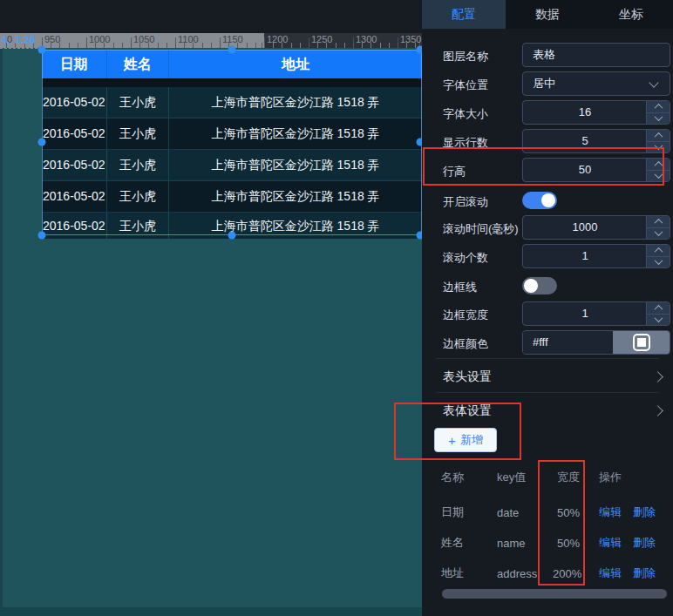 Image resolution: width=673 pixels, height=616 pixels. Describe the element at coordinates (531, 286) in the screenshot. I see `toggle-knob` at that location.